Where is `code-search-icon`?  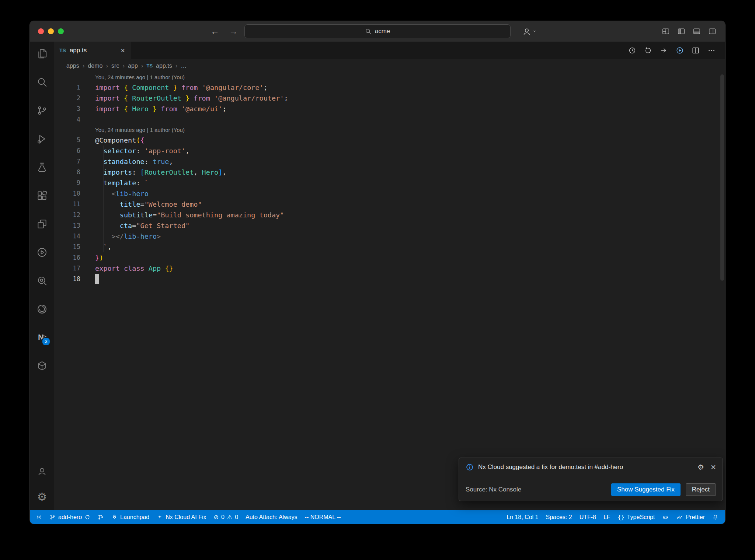
code-search-icon is located at coordinates (42, 281).